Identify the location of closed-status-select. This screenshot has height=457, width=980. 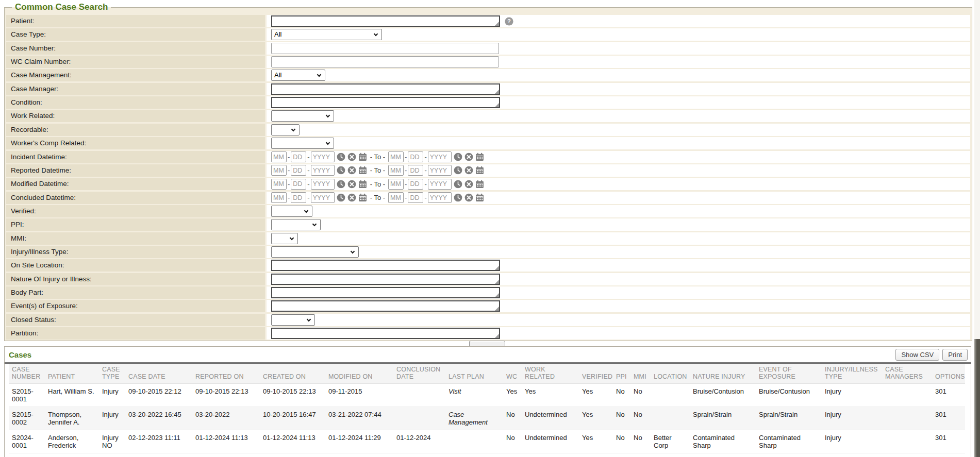
(293, 320).